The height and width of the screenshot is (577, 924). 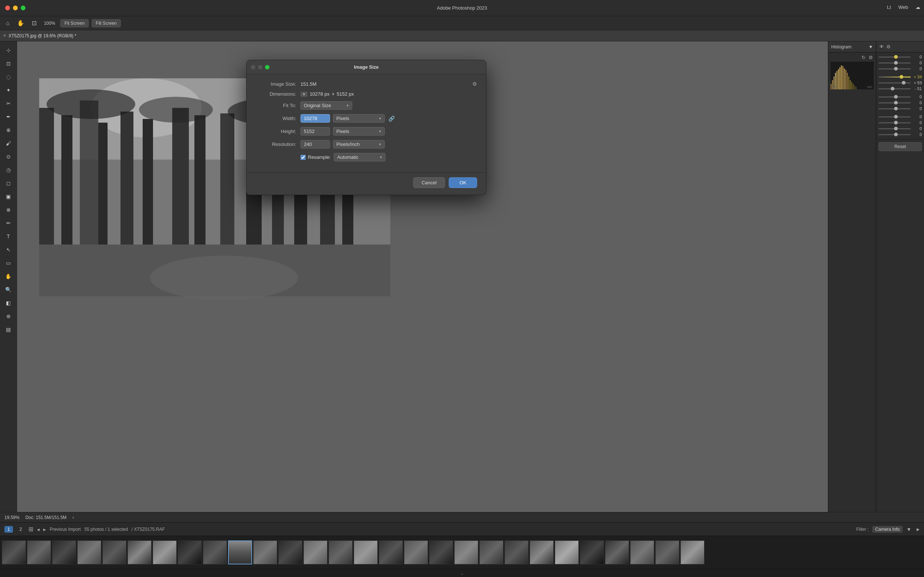 I want to click on bottom-handle: ⌄, so click(x=462, y=573).